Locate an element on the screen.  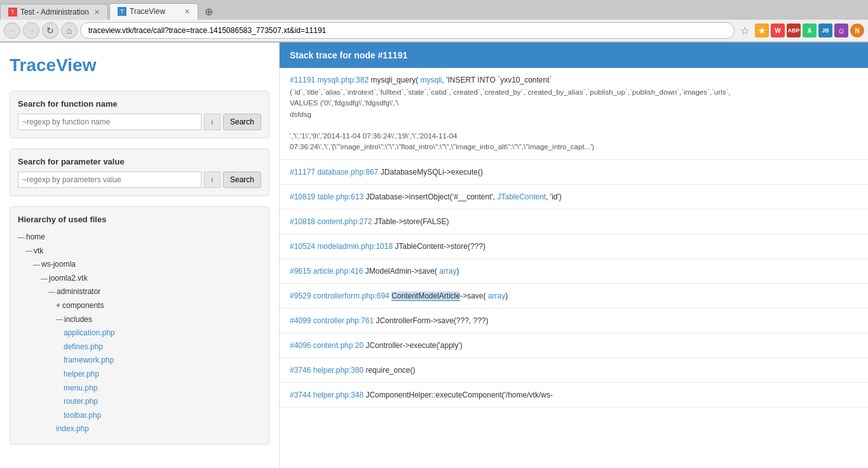
ext-abp: ABP is located at coordinates (794, 30).